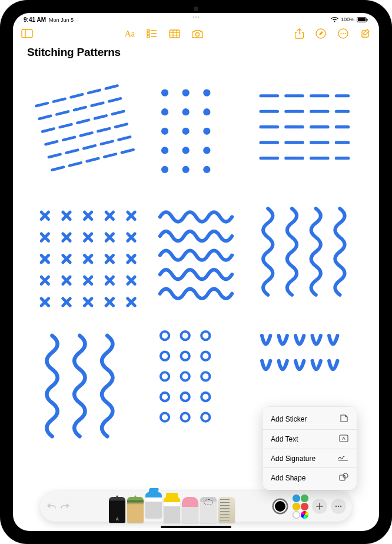 The width and height of the screenshot is (392, 544). What do you see at coordinates (344, 419) in the screenshot?
I see `sticker-icon` at bounding box center [344, 419].